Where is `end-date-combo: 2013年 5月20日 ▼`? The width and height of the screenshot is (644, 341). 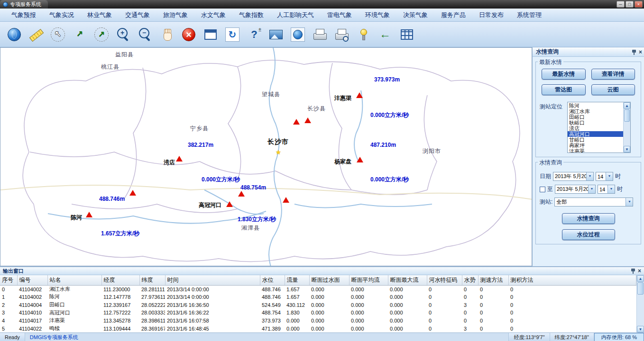 end-date-combo: 2013年 5月20日 ▼ is located at coordinates (575, 189).